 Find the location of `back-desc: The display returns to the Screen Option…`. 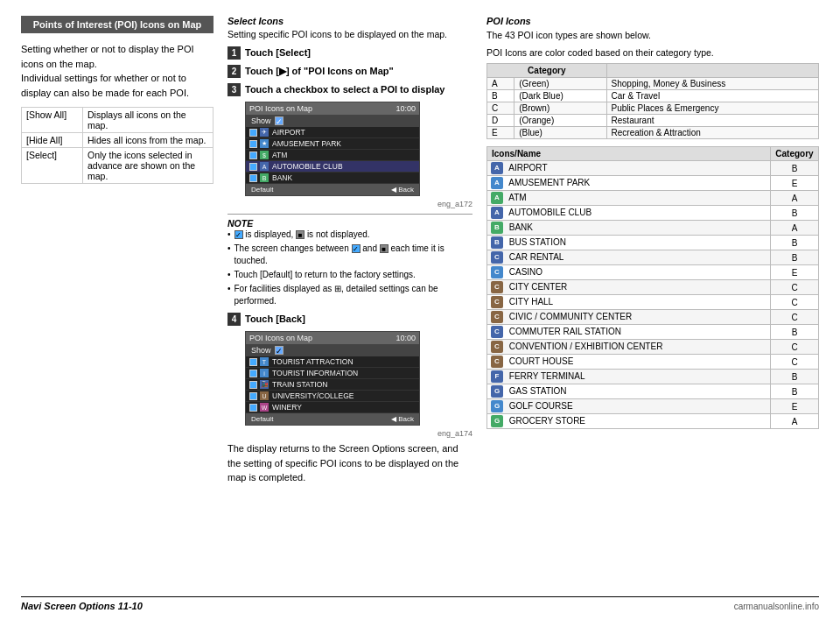

back-desc: The display returns to the Screen Option… is located at coordinates (350, 463).